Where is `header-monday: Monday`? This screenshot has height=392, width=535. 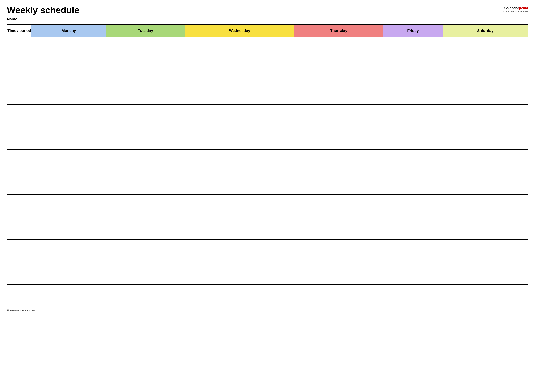
header-monday: Monday is located at coordinates (69, 31).